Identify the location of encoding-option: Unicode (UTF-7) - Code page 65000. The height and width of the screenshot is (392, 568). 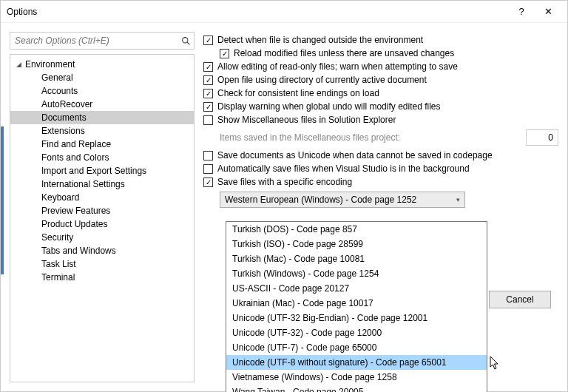
(356, 348).